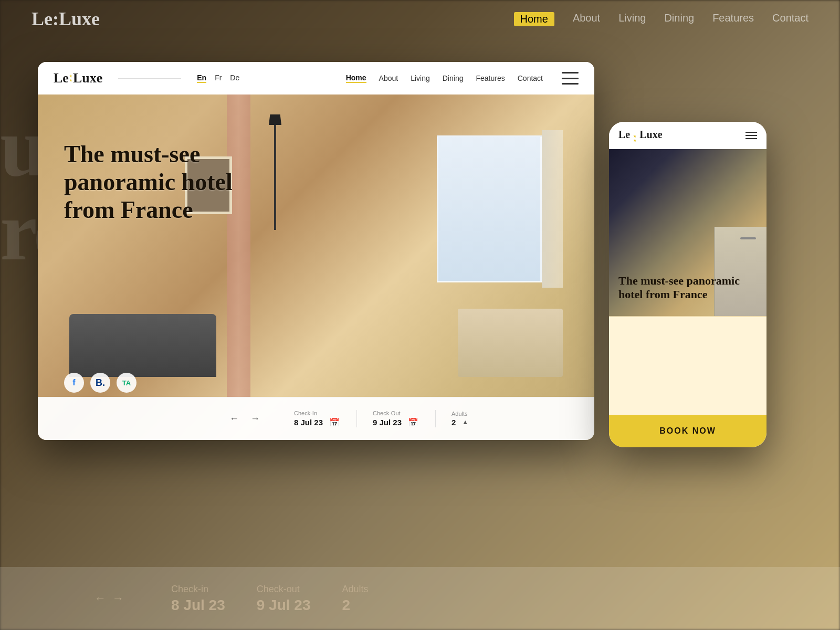 The height and width of the screenshot is (630, 840). I want to click on checkout-value: 9 Jul 23, so click(387, 422).